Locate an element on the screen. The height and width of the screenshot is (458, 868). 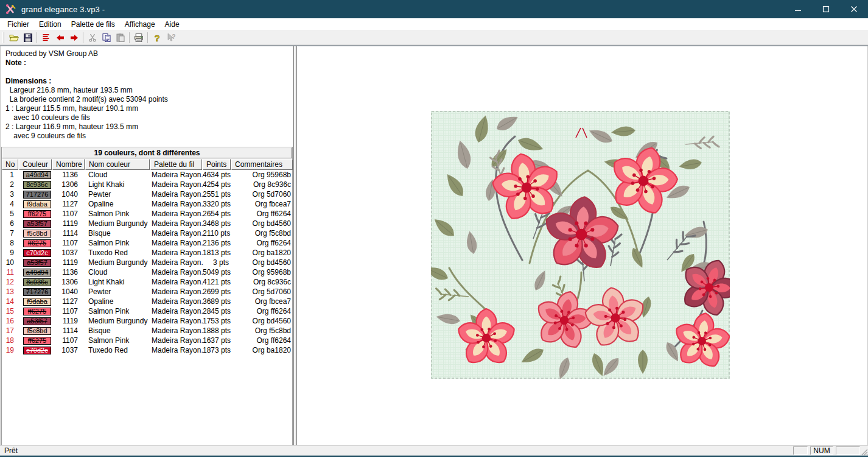
table-row: 7f5c8bd1114BisqueMadeira Rayon...2110 pt… is located at coordinates (147, 233).